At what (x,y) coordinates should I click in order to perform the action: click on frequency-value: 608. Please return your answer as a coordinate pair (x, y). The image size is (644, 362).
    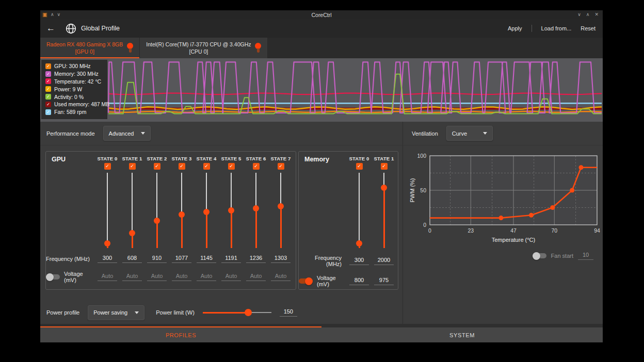
    Looking at the image, I should click on (132, 259).